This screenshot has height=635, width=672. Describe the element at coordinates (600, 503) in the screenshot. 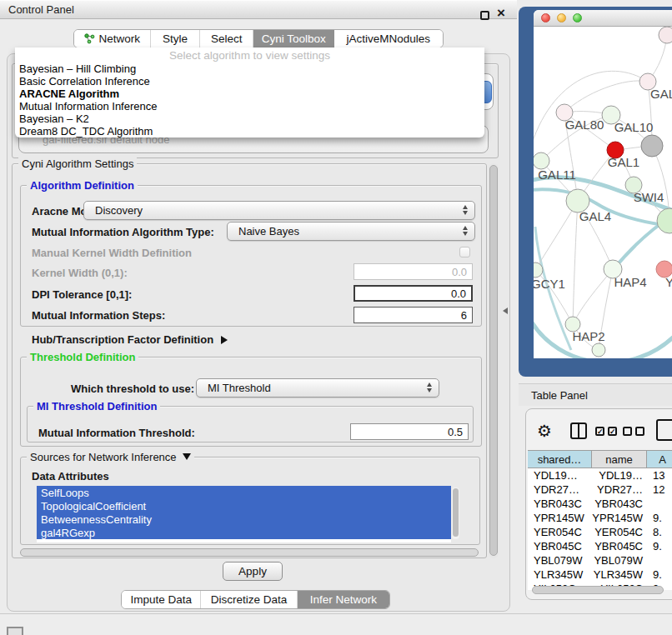

I see `table-row: YBR043CYBR043C` at that location.